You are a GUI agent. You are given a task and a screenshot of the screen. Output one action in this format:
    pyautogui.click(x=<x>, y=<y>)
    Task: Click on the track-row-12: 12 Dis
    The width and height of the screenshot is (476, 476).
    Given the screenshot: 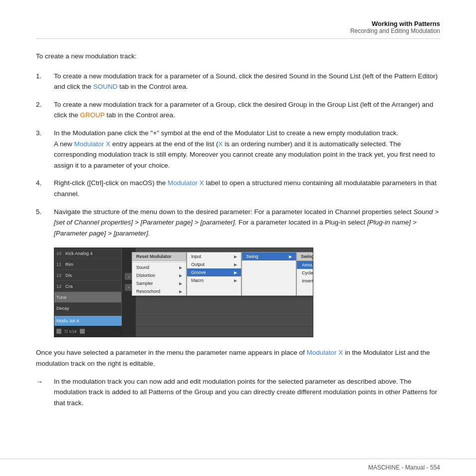 What is the action you would take?
    pyautogui.click(x=88, y=275)
    